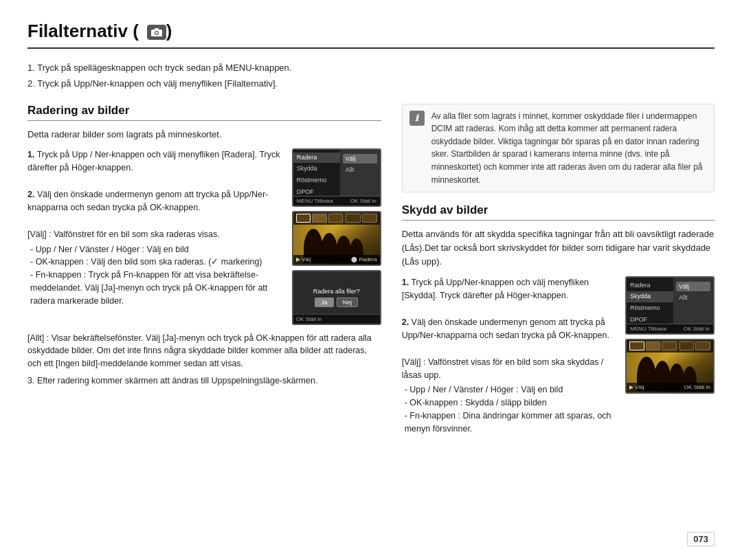  What do you see at coordinates (371, 69) in the screenshot?
I see `intro-line1: 1. Tryck på spellägesknappen och tryck s…` at bounding box center [371, 69].